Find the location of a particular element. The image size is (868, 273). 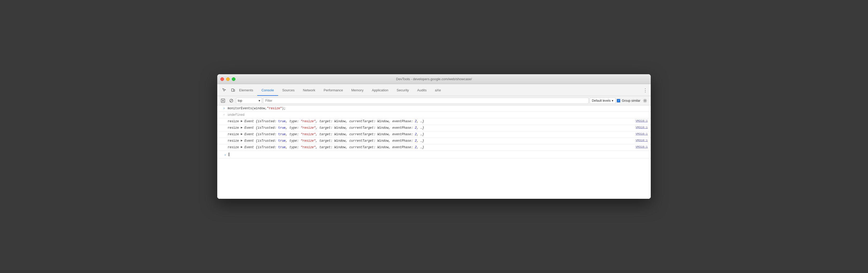

window-title: DevTools - developers.google.com/web/sho… is located at coordinates (434, 79).